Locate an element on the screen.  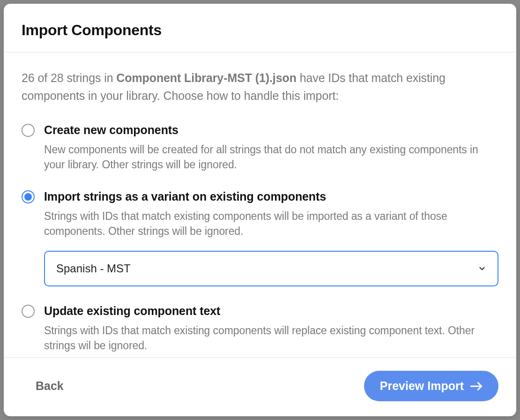
variant-select-wrapper: Spanish - MST is located at coordinates (271, 269).